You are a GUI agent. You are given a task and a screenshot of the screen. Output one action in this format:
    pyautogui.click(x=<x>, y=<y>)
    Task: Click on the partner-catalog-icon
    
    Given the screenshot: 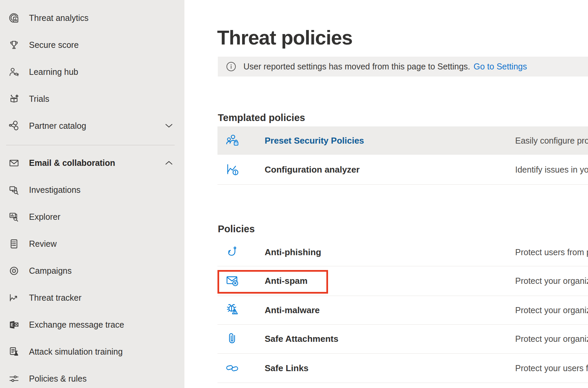 What is the action you would take?
    pyautogui.click(x=14, y=126)
    